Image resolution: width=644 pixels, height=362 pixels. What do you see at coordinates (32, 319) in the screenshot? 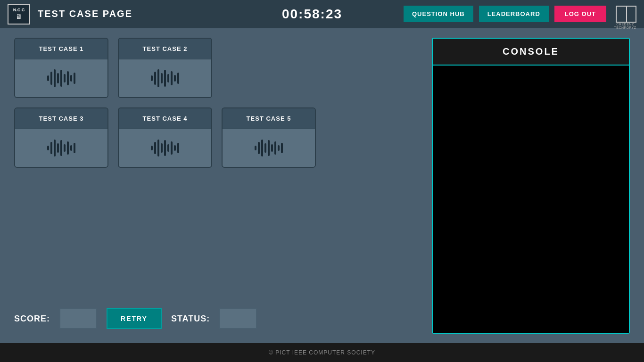
I see `score-label: SCORE:` at bounding box center [32, 319].